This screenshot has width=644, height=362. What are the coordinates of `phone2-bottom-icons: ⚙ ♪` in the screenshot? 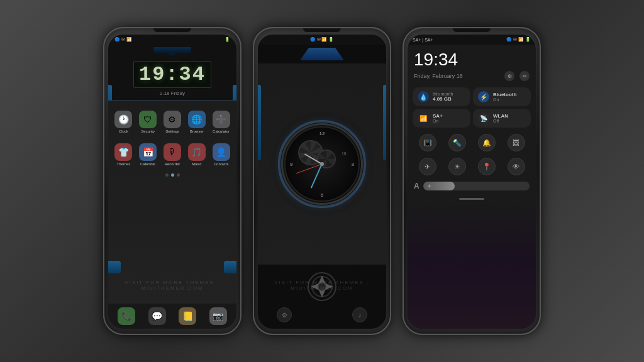 It's located at (322, 315).